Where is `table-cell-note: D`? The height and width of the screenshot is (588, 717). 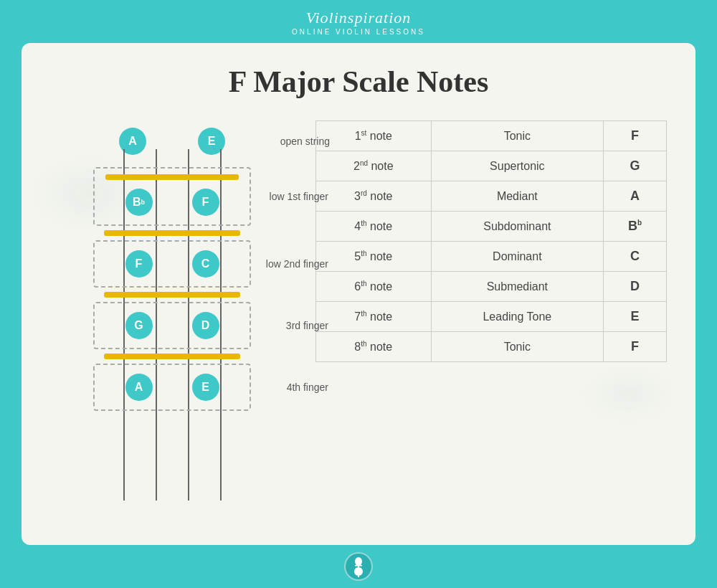
table-cell-note: D is located at coordinates (635, 287).